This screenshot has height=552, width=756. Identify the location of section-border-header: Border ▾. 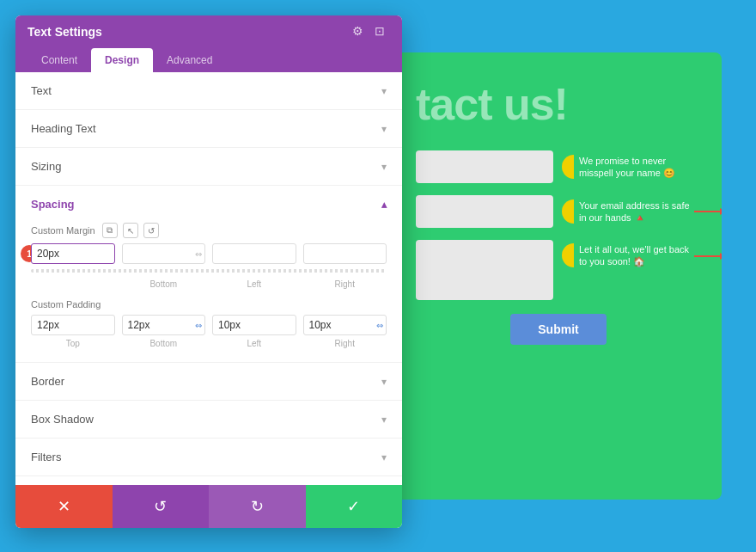
(209, 382).